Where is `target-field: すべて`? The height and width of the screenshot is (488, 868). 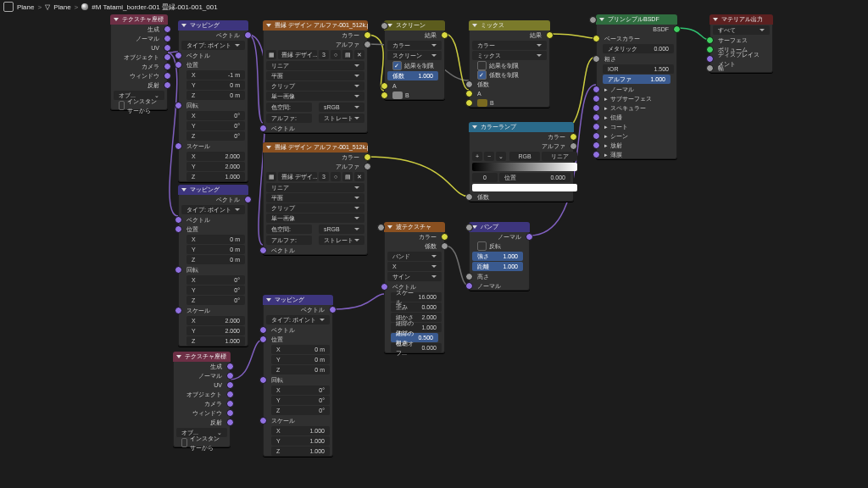
target-field: すべて is located at coordinates (741, 30).